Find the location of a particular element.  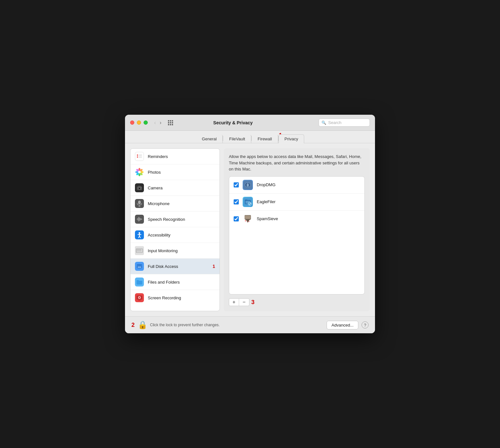

apps-list: DropDMG is located at coordinates (297, 236).